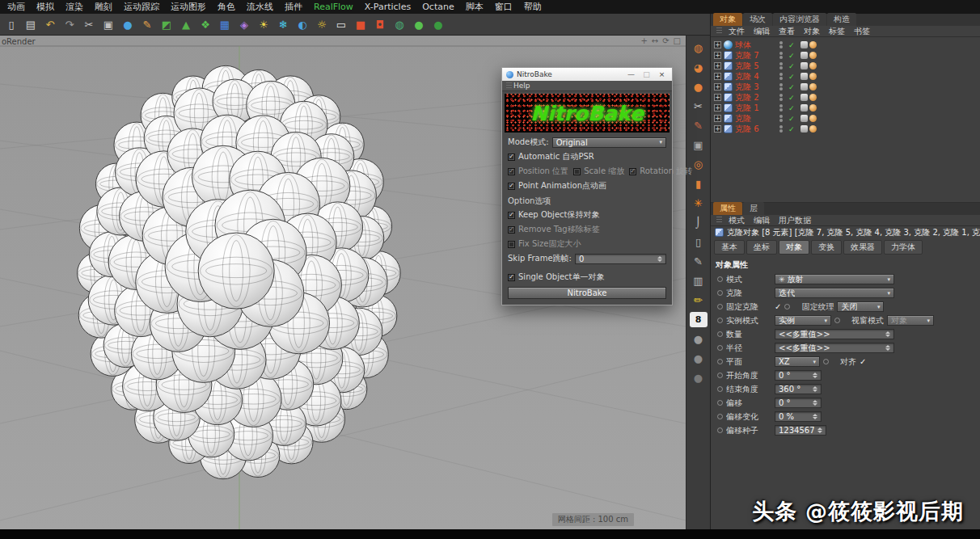 Image resolution: width=980 pixels, height=539 pixels. I want to click on small-gray-sphere-icon: ●, so click(699, 359).